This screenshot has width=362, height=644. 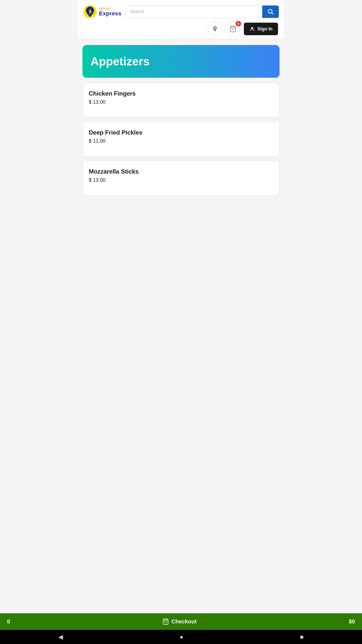 What do you see at coordinates (181, 139) in the screenshot?
I see `menu-item-2: Deep Fried Pickles $ 11.00` at bounding box center [181, 139].